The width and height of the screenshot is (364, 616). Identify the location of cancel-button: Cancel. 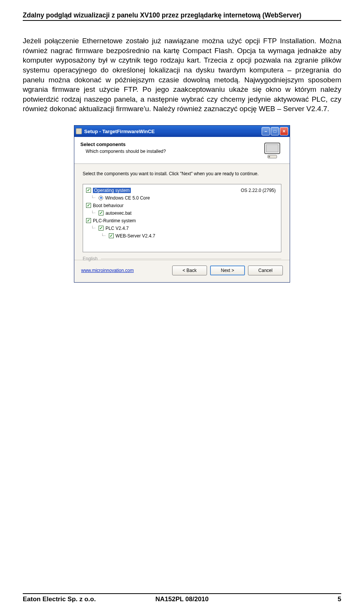
(265, 270).